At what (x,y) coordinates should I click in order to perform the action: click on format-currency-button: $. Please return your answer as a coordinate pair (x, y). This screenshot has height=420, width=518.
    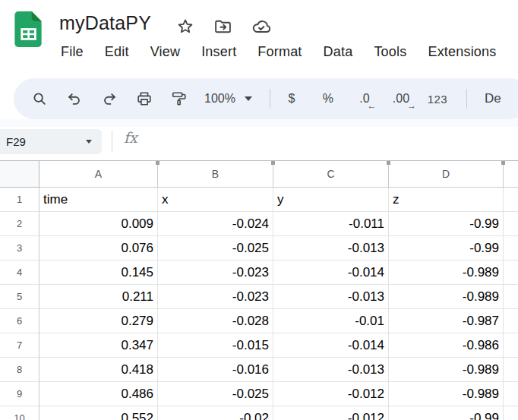
    Looking at the image, I should click on (292, 99).